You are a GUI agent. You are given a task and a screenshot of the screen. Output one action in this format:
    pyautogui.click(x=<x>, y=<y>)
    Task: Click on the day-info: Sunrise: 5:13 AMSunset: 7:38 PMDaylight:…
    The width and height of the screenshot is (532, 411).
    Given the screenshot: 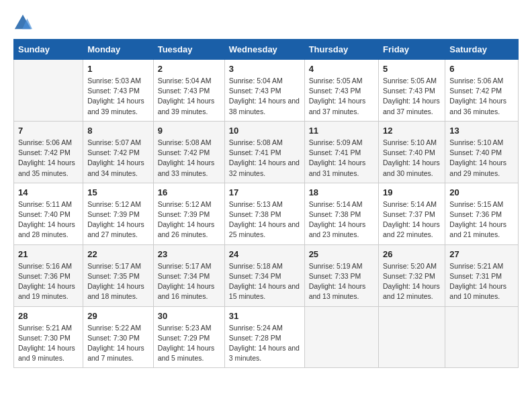 What is the action you would take?
    pyautogui.click(x=265, y=220)
    